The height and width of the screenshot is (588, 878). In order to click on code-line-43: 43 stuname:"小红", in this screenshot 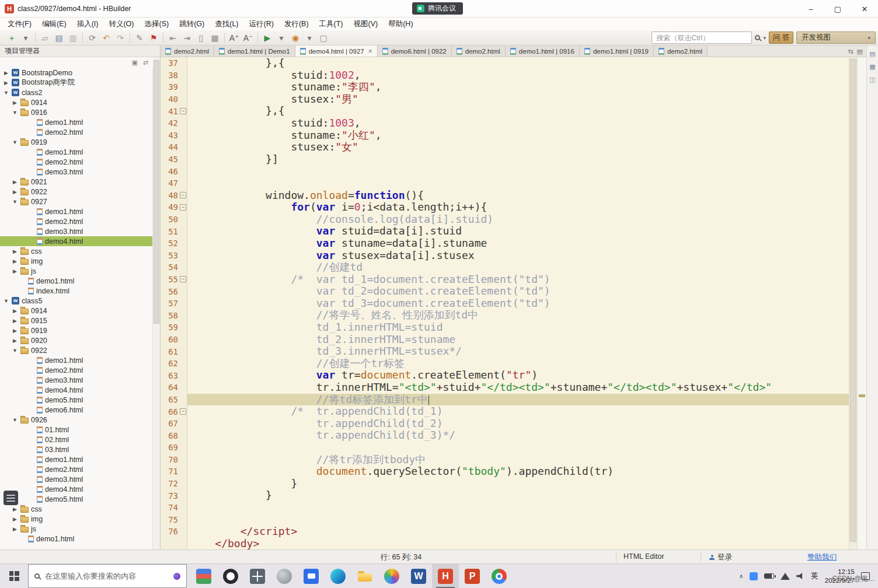, I will do `click(504, 135)`.